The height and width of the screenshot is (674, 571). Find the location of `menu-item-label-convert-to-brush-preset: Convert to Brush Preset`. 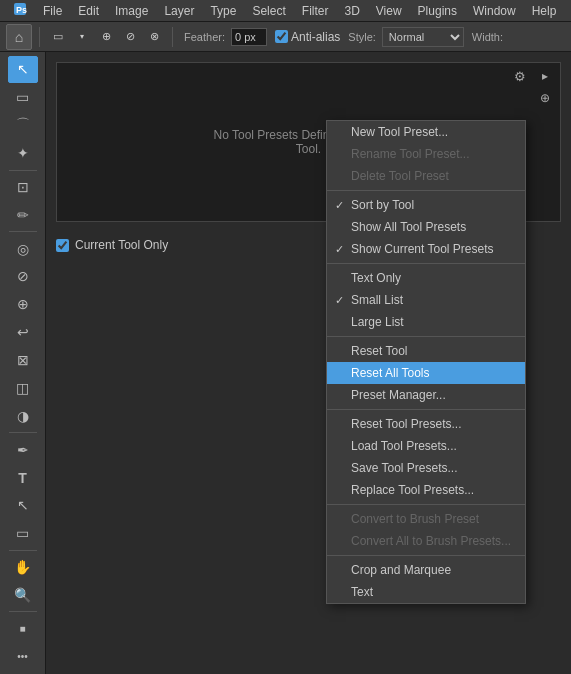

menu-item-label-convert-to-brush-preset: Convert to Brush Preset is located at coordinates (415, 519).